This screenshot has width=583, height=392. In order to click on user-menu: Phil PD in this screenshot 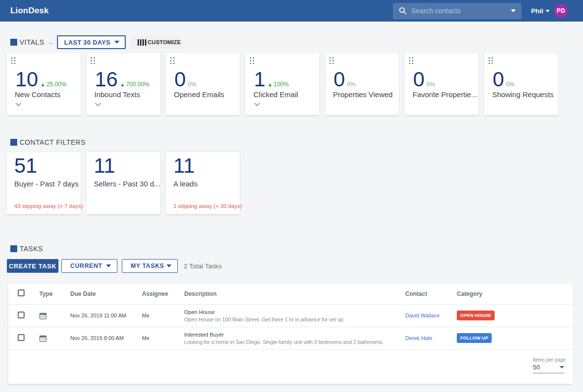, I will do `click(549, 11)`.